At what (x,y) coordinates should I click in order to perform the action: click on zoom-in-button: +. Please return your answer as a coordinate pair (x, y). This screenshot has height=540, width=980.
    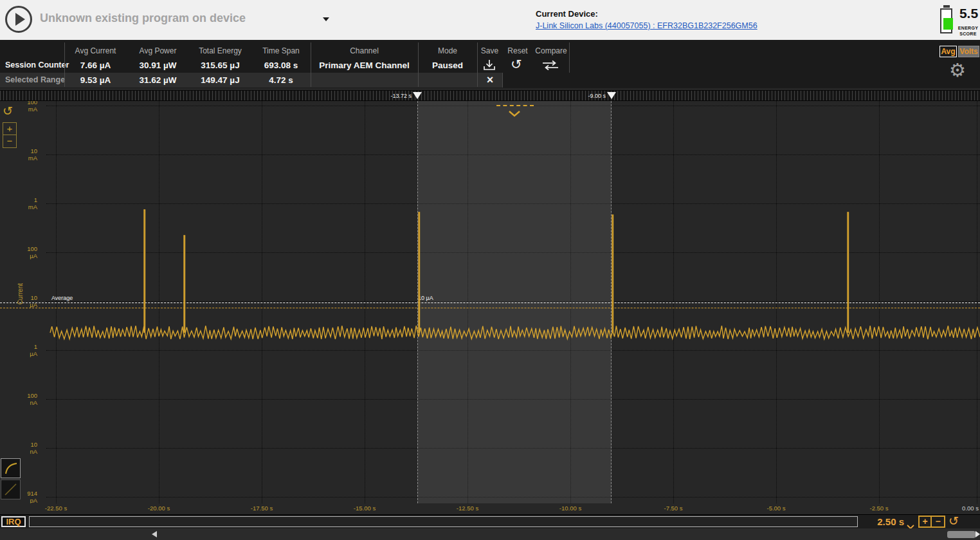
    Looking at the image, I should click on (10, 129).